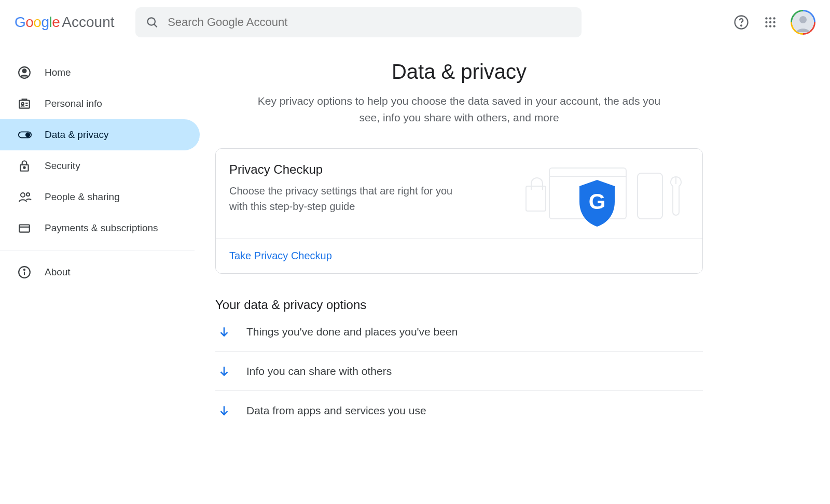 The image size is (830, 504). I want to click on sidebar-divider, so click(98, 250).